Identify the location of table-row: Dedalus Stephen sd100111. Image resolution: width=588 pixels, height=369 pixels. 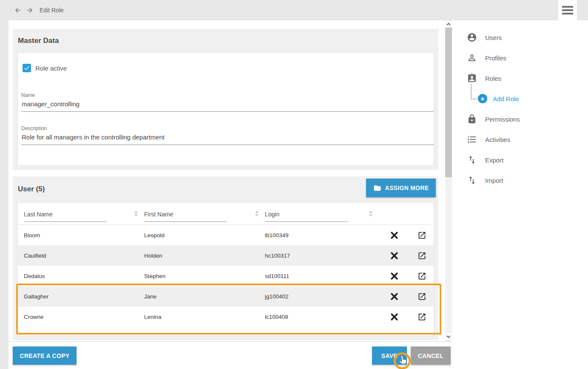
(226, 276).